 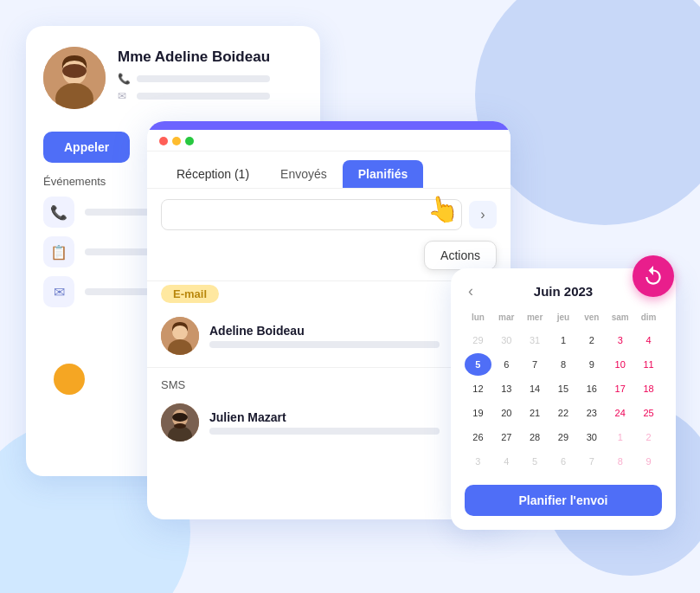 I want to click on window-dots, so click(x=329, y=140).